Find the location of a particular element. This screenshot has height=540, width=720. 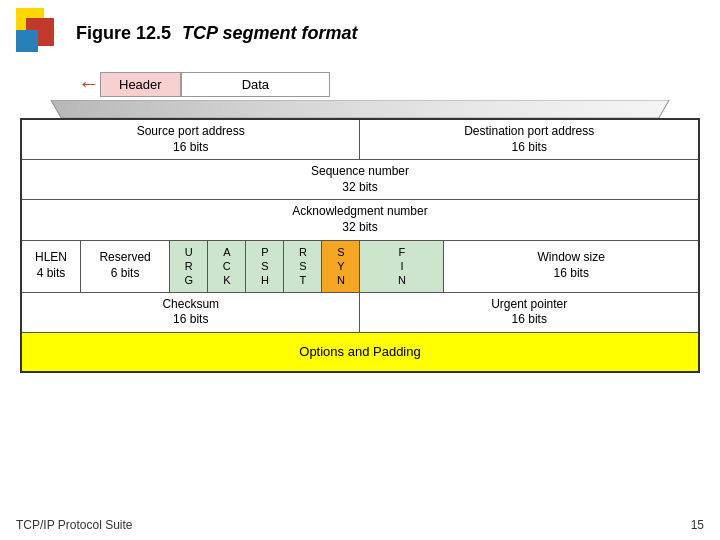

flag-syn: SYN is located at coordinates (341, 266).